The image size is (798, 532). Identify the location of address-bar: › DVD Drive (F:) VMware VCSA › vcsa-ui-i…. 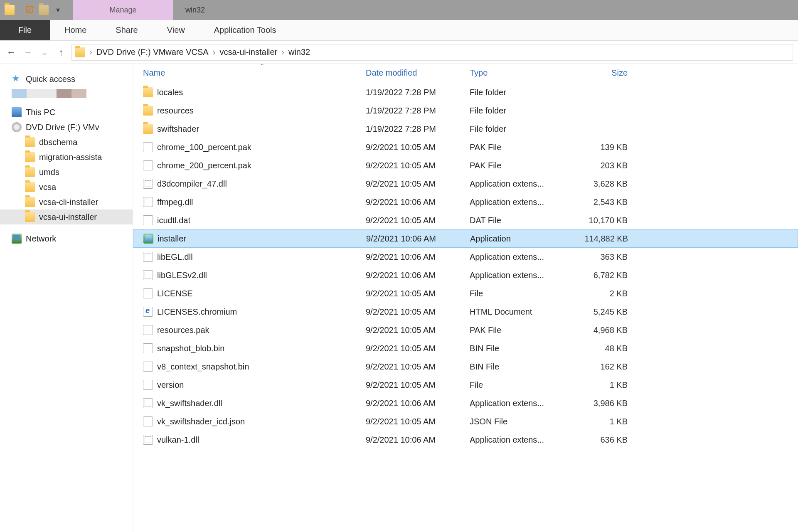
(432, 52).